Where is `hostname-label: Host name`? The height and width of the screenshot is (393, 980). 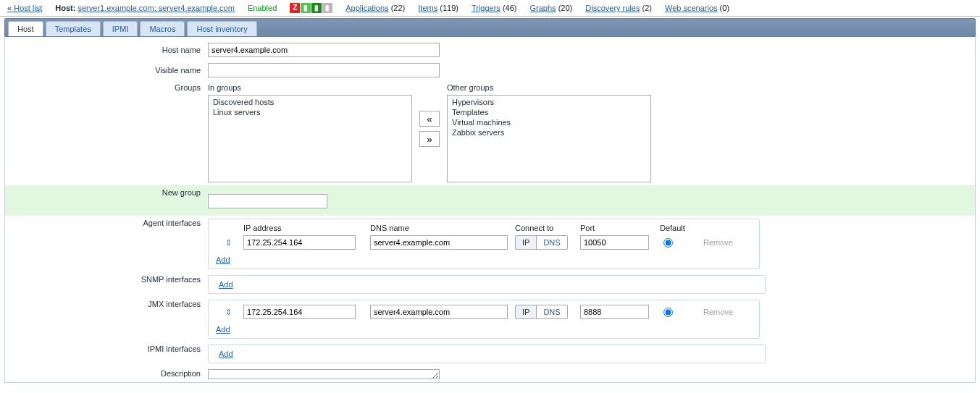 hostname-label: Host name is located at coordinates (106, 50).